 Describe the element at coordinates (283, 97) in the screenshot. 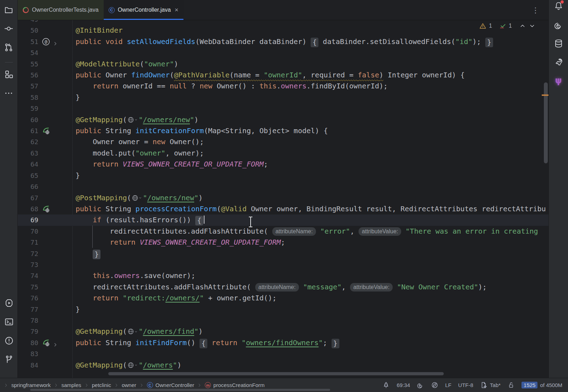

I see `code-line-58: 58}` at that location.